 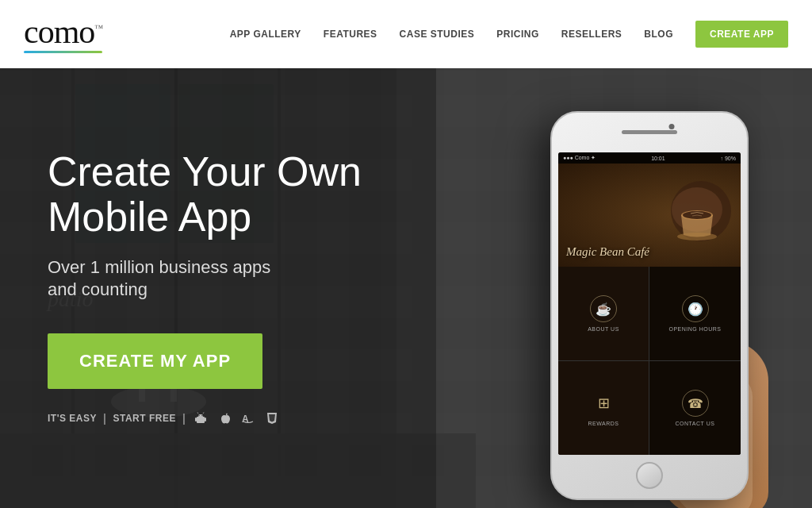 What do you see at coordinates (248, 418) in the screenshot?
I see `amazon-icon: a` at bounding box center [248, 418].